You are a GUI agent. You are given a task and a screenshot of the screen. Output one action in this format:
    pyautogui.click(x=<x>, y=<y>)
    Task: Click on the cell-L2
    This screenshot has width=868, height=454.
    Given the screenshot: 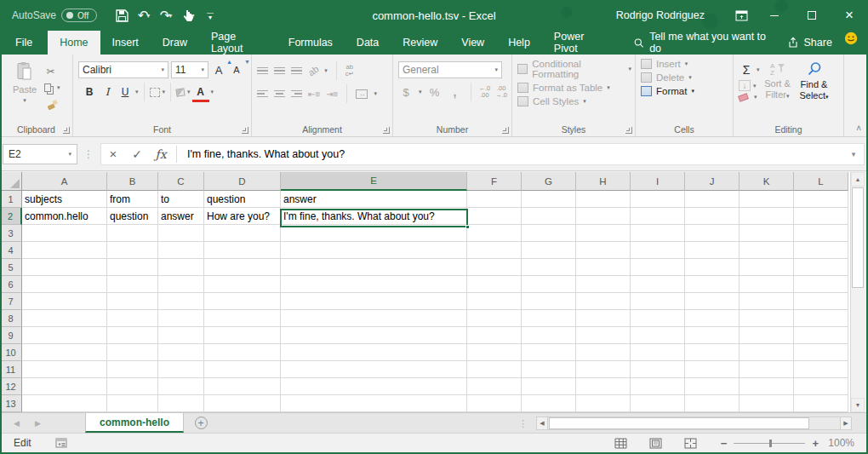 What is the action you would take?
    pyautogui.click(x=821, y=216)
    